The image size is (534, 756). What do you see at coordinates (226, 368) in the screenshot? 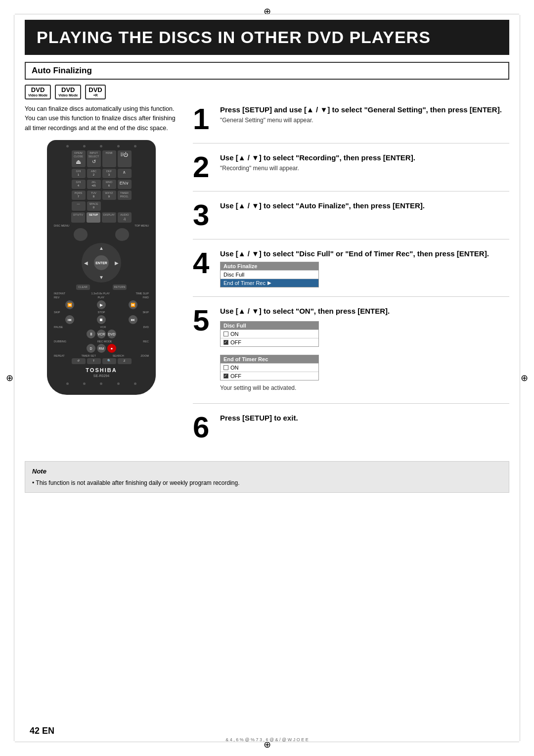
I see `timer-rec-on-cb` at bounding box center [226, 368].